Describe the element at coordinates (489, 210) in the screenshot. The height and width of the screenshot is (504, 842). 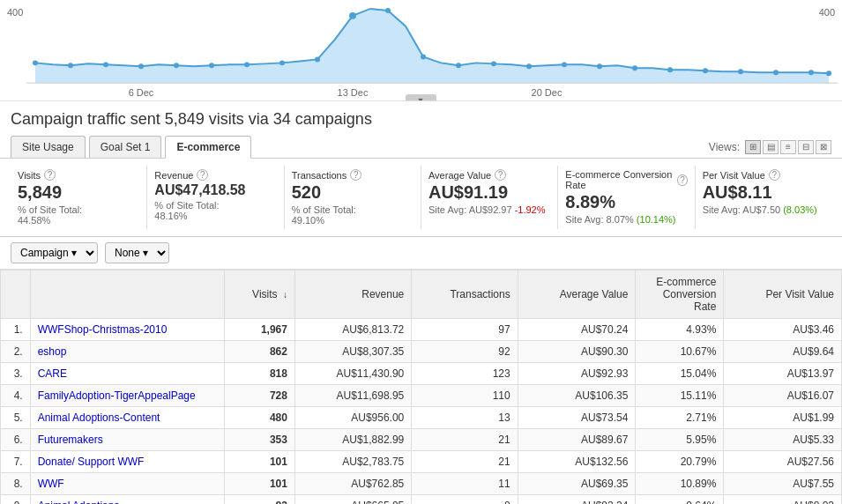
I see `stat-avg-sub: Site Avg: AU$92.97 -1.92%` at that location.